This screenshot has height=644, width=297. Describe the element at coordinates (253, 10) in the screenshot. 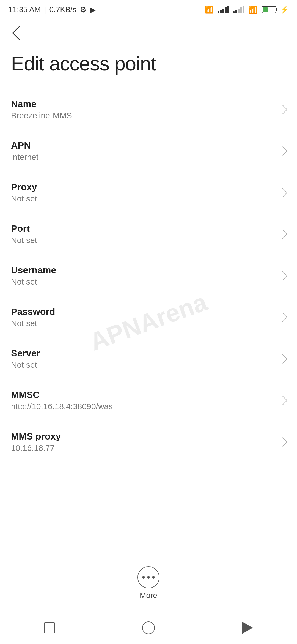

I see `wifi-icon: 📶` at that location.